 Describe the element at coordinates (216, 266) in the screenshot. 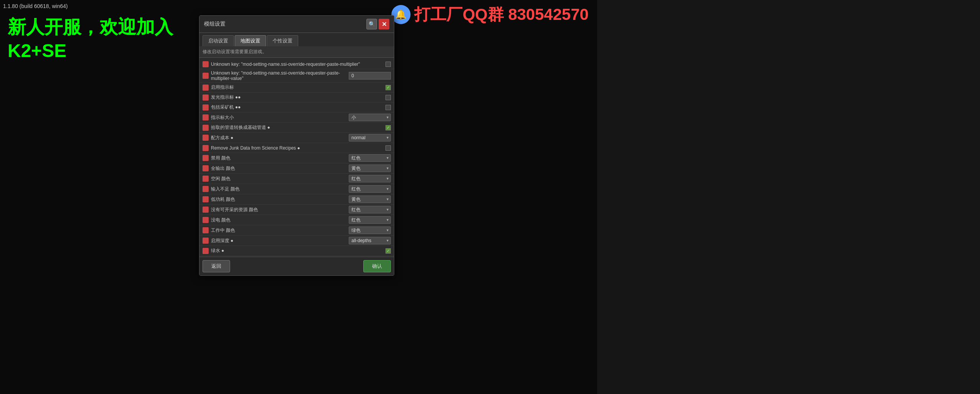

I see `cancel-button: 返回` at that location.